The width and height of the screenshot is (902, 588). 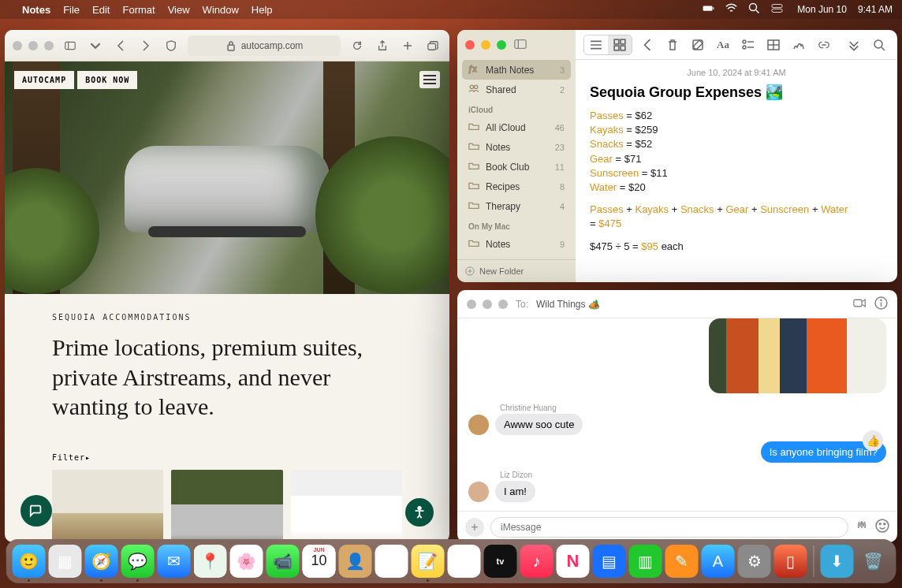 What do you see at coordinates (791, 561) in the screenshot?
I see `dock-iphone-mirror: ▯` at bounding box center [791, 561].